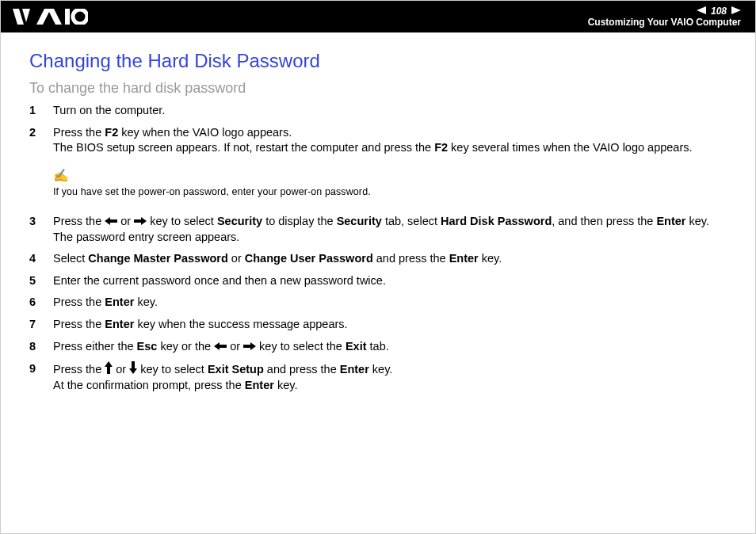 This screenshot has width=756, height=534. What do you see at coordinates (378, 347) in the screenshot?
I see `step-item: 8Press either the Esc key or the or key …` at bounding box center [378, 347].